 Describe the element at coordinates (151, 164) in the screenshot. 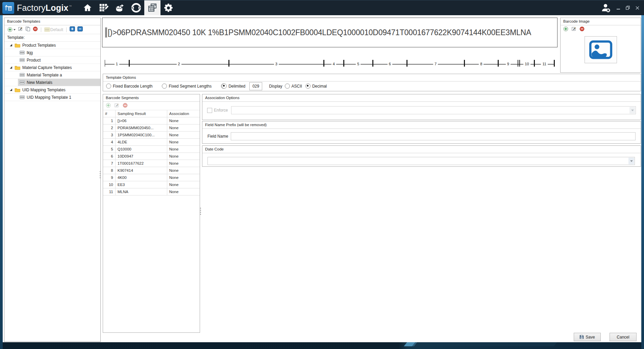

I see `segment-row: 71T0001677622None` at that location.